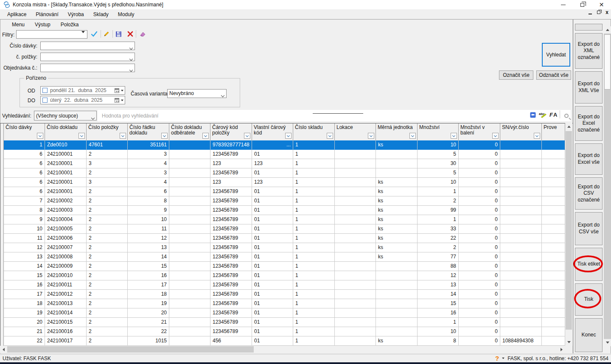 This screenshot has height=364, width=611. Describe the element at coordinates (590, 14) in the screenshot. I see `mdi-minimize-icon` at that location.